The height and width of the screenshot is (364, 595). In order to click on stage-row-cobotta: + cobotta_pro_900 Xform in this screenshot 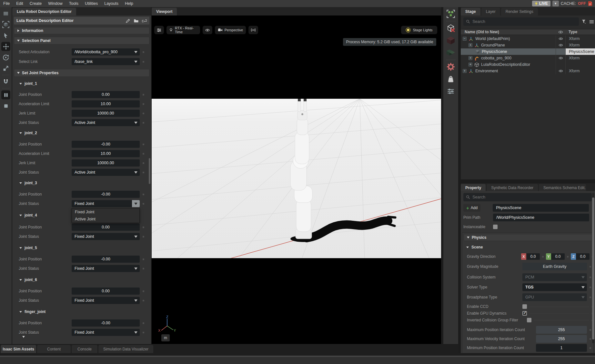, I will do `click(528, 58)`.